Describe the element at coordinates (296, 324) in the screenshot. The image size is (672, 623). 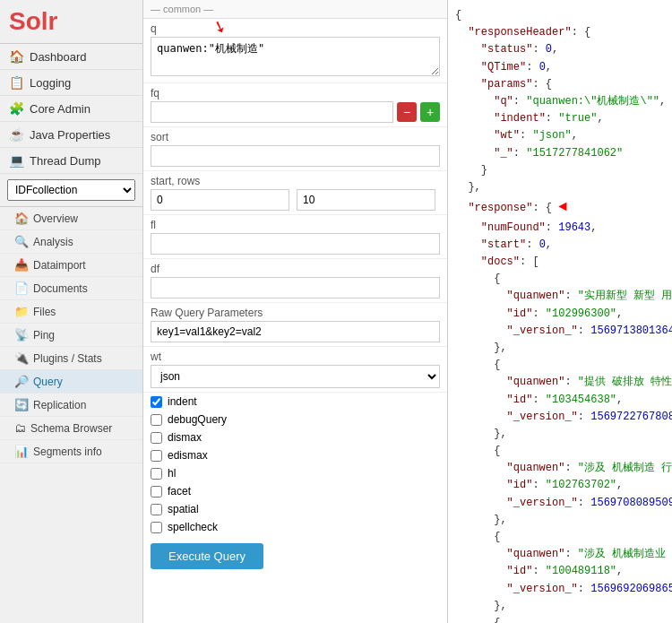
I see `raw-params-group: Raw Query Parameters` at that location.